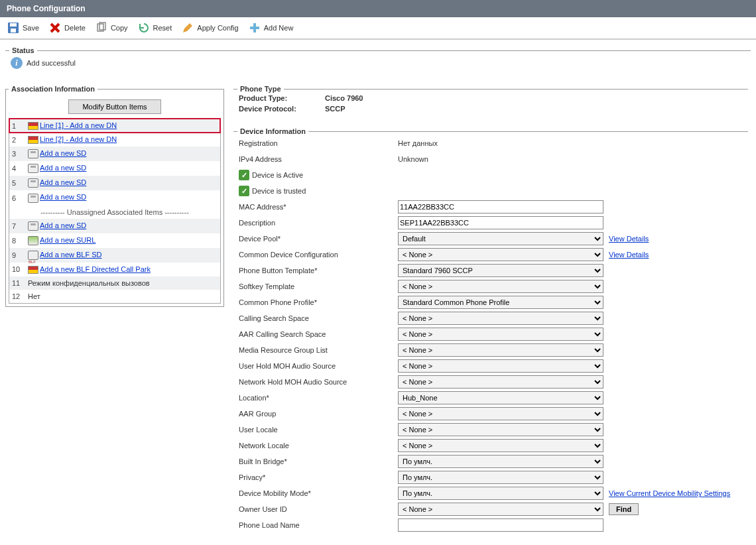  I want to click on assoc-link: Add a new SURL, so click(68, 240).